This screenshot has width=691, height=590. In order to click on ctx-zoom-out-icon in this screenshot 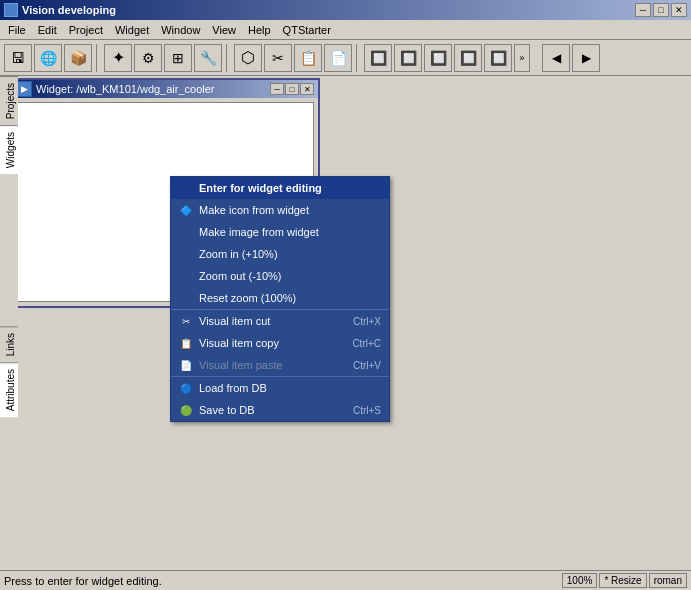, I will do `click(186, 276)`.